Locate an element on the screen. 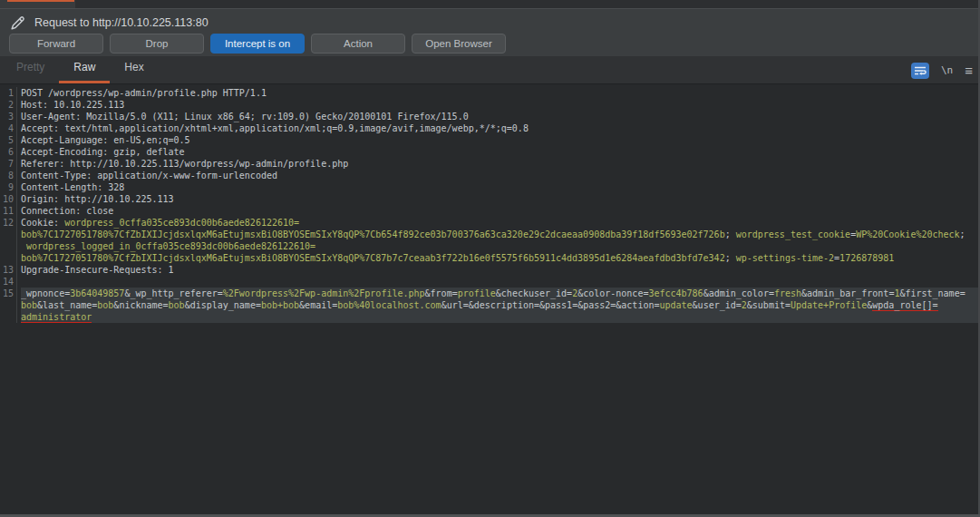  line-number: 13 is located at coordinates (9, 270).